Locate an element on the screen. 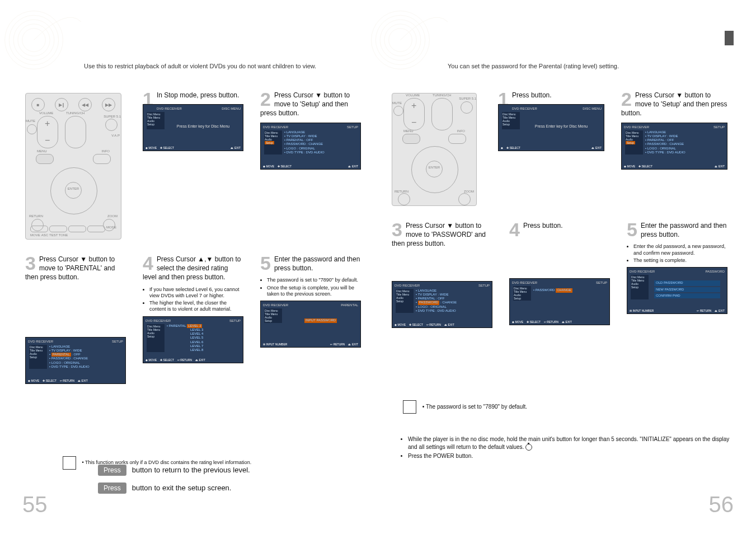 This screenshot has height=534, width=756. decoration-swirl-right is located at coordinates (411, 36).